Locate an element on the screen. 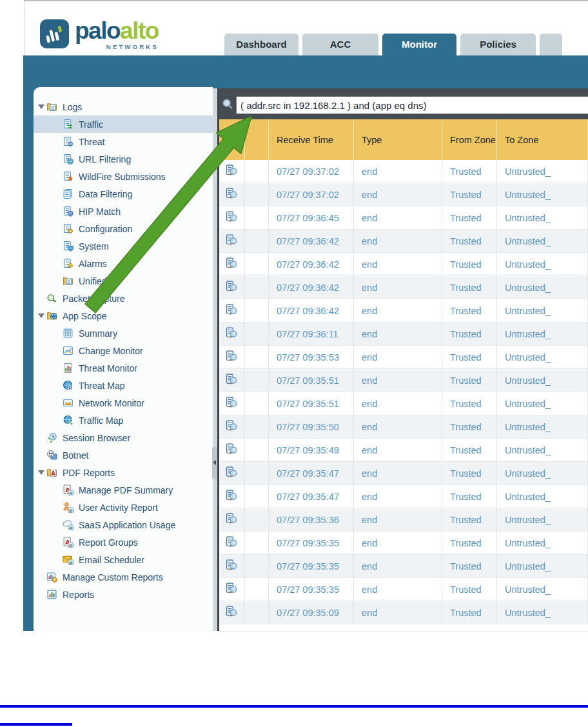 This screenshot has width=588, height=727. sidebar-item-data-filtering: Data Filtering is located at coordinates (123, 194).